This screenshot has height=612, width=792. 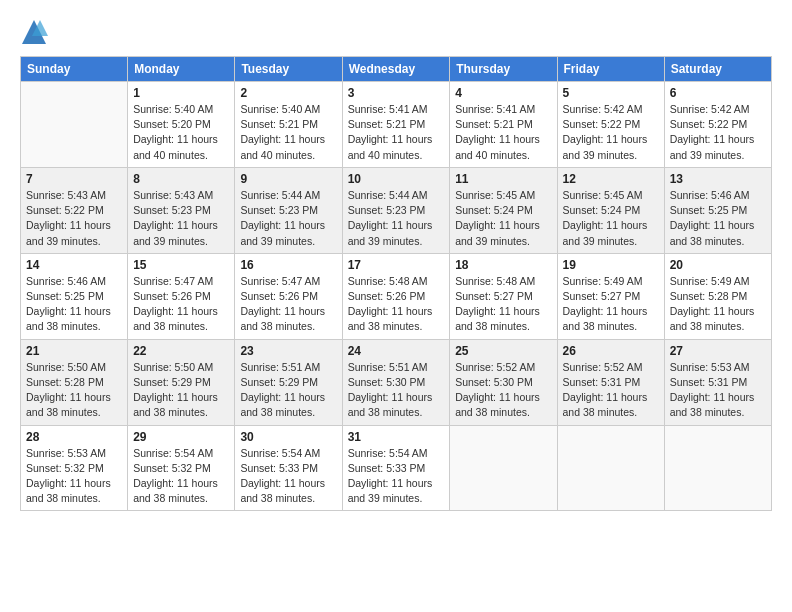 I want to click on day-number: 26, so click(x=611, y=351).